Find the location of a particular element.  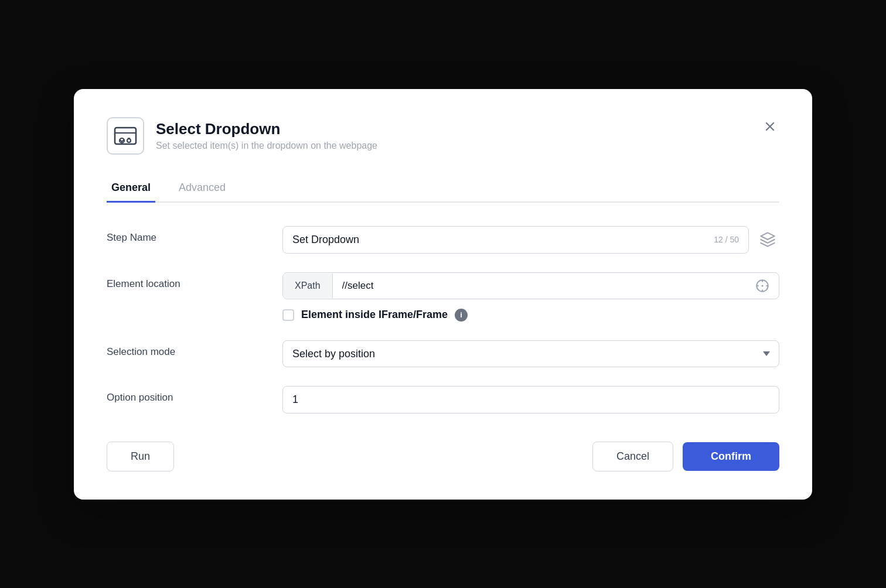

element-location-inner: XPath is located at coordinates (531, 297).